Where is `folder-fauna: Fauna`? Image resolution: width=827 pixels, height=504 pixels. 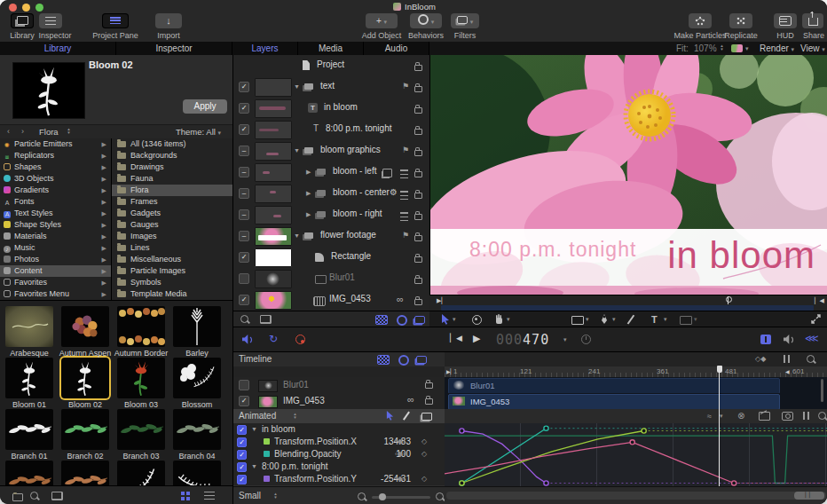
folder-fauna: Fauna is located at coordinates (172, 179).